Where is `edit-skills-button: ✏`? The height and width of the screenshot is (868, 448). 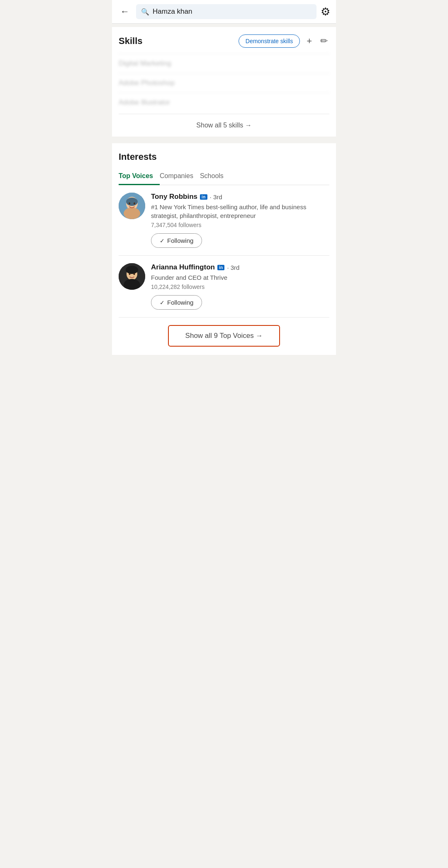
edit-skills-button: ✏ is located at coordinates (324, 41).